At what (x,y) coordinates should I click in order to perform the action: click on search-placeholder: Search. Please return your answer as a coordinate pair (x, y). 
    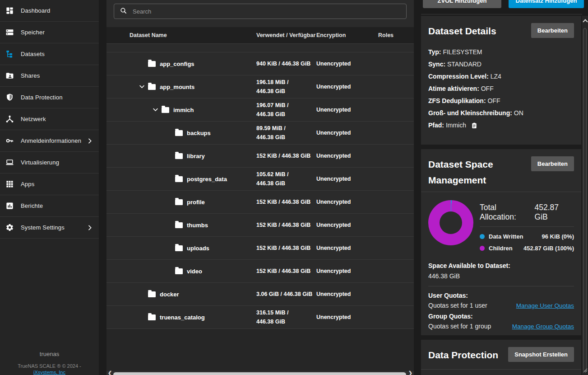
    Looking at the image, I should click on (142, 12).